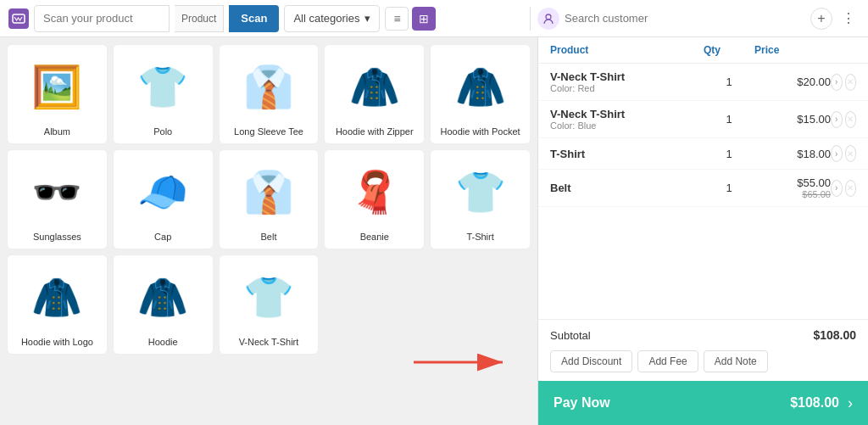 The height and width of the screenshot is (425, 868). Describe the element at coordinates (704, 82) in the screenshot. I see `table-row: V-Neck T-Shirt Color: Red 1 $20.00 › ✕` at that location.